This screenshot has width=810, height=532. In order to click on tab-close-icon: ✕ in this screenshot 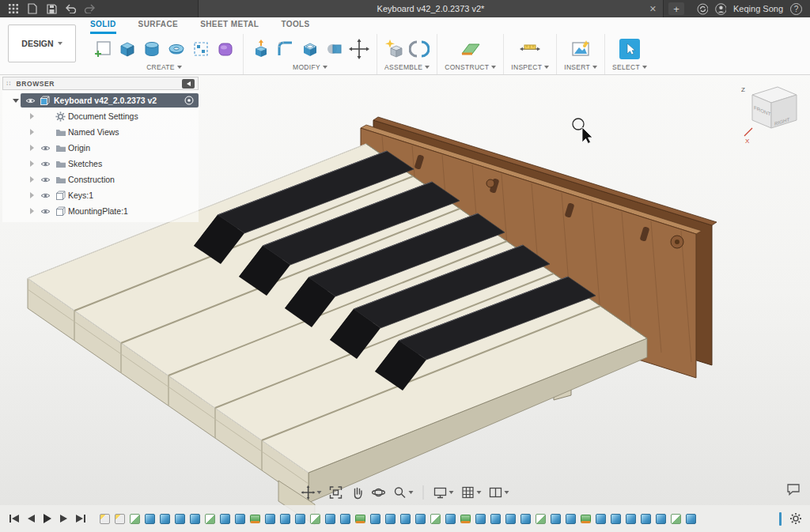, I will do `click(653, 9)`.